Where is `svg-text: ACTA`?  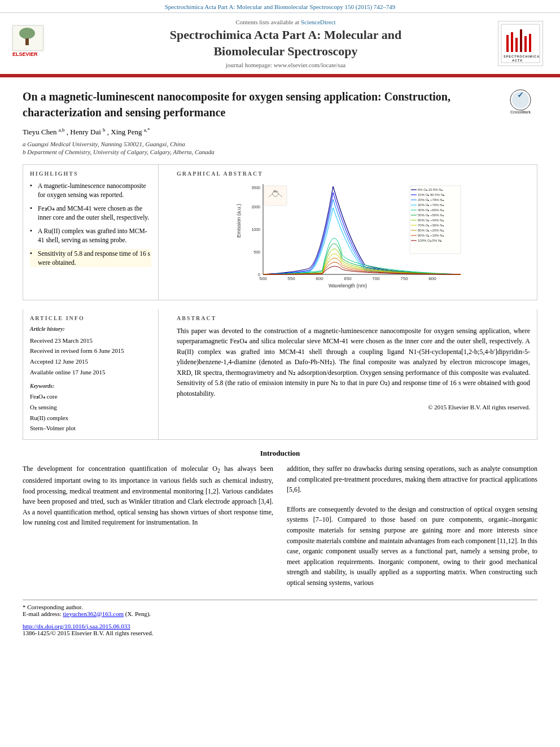
svg-text: ACTA is located at coordinates (517, 60).